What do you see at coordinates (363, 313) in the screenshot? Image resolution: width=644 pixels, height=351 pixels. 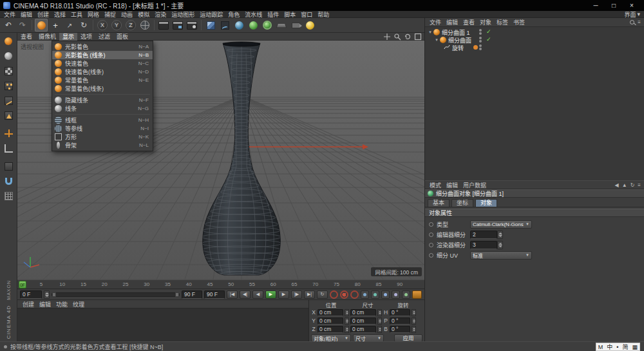 I see `size-x-field: 0 cm` at bounding box center [363, 313].